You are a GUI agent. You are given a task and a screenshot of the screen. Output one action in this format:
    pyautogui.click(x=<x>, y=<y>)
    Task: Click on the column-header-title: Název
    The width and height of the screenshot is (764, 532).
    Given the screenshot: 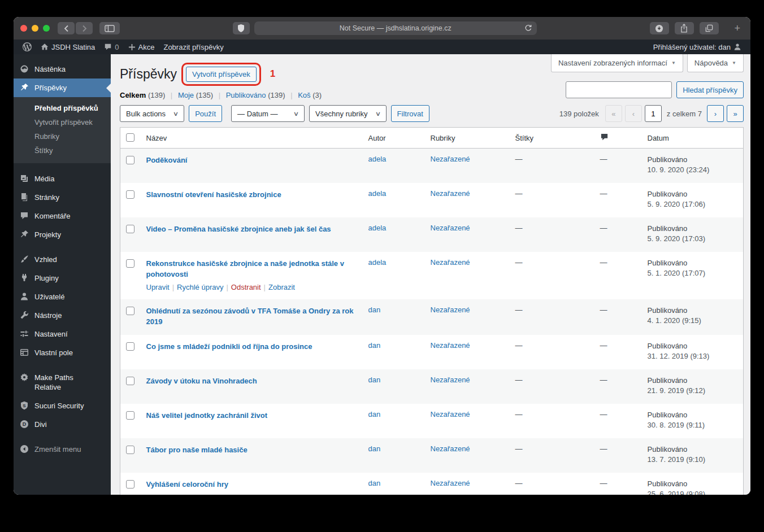 What is the action you would take?
    pyautogui.click(x=252, y=138)
    